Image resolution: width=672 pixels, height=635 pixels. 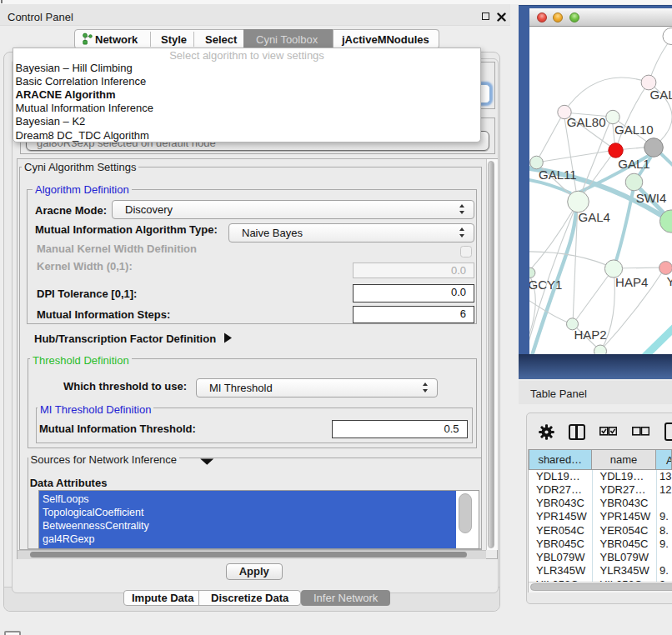 What do you see at coordinates (594, 217) in the screenshot?
I see `svg-text: GAL4` at bounding box center [594, 217].